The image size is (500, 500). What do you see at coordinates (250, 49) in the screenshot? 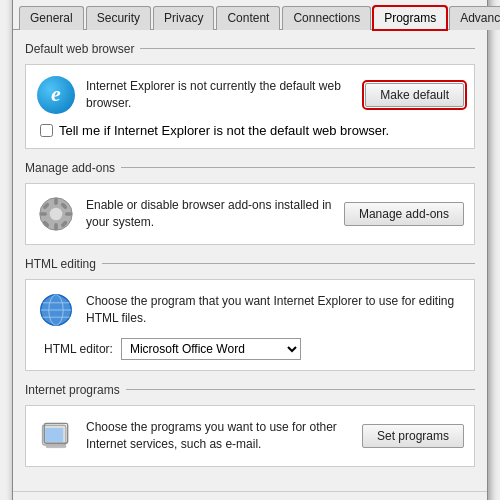
I see `default-browser-header: Default web browser` at bounding box center [250, 49].